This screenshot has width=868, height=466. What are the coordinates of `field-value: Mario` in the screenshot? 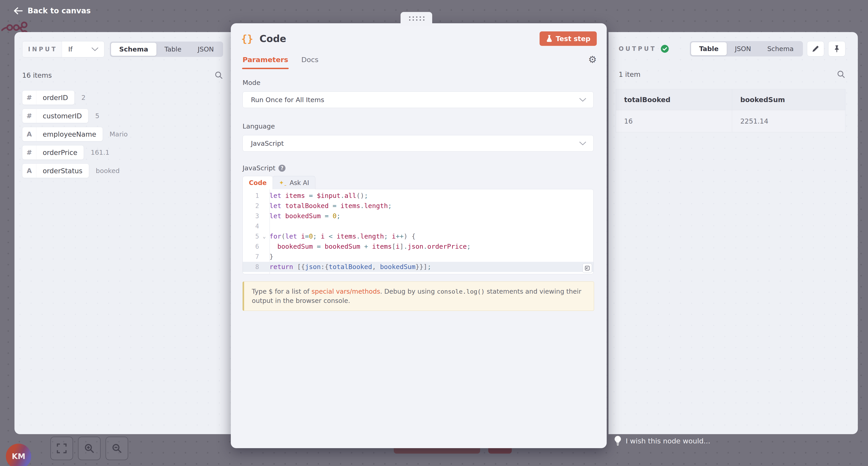 It's located at (119, 134).